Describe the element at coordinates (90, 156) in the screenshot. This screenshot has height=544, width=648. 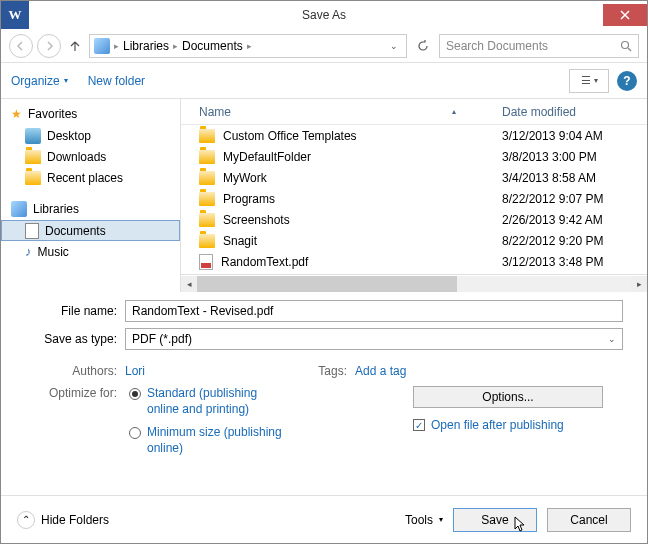
I see `sidebar-item-downloads: Downloads` at that location.